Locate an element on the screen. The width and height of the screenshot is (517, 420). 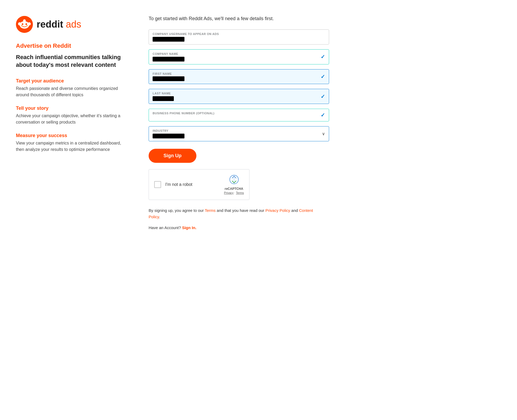
feature-target-title: Target your audience is located at coordinates (72, 81).